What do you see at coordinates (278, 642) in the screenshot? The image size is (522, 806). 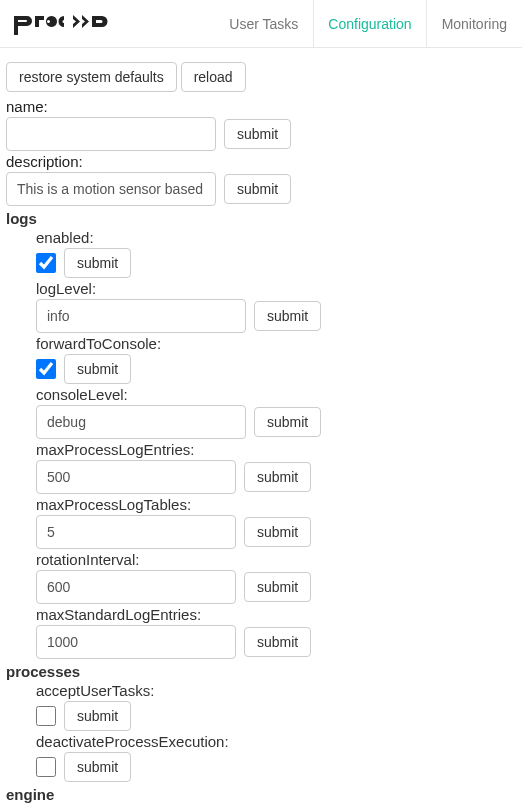 I see `logs-maxstandardlogentries-submit-button: submit` at bounding box center [278, 642].